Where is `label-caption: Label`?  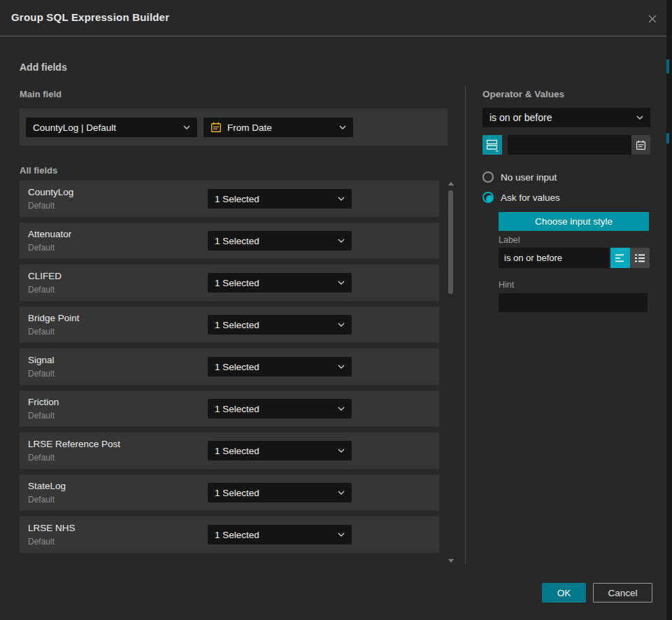 label-caption: Label is located at coordinates (509, 240).